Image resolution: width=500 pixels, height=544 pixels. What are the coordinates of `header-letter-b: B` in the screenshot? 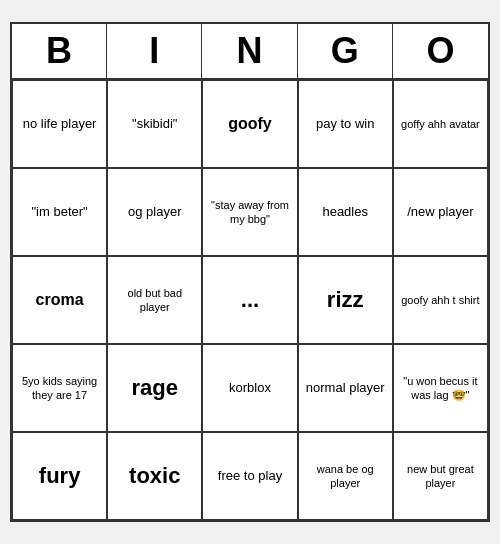 It's located at (60, 51).